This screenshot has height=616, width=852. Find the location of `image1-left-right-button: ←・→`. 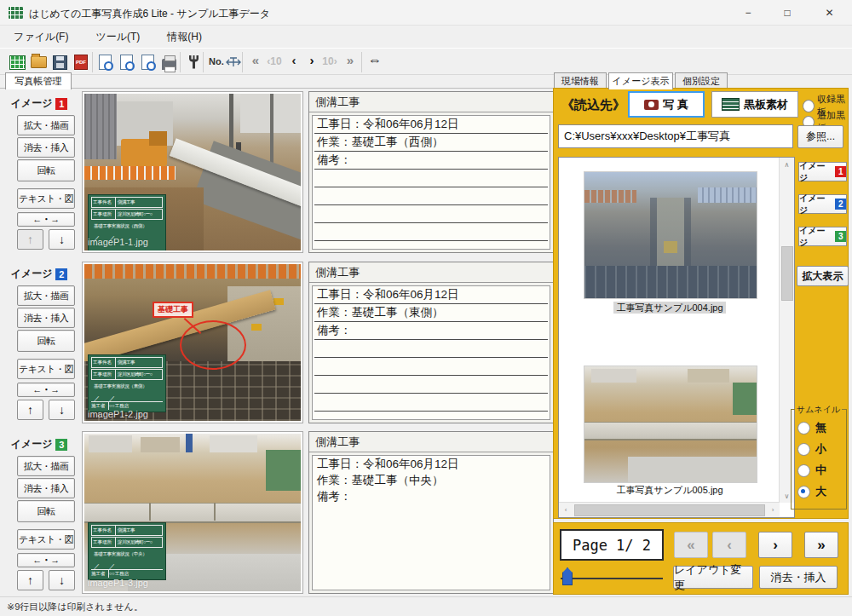

image1-left-right-button: ←・→ is located at coordinates (46, 220).